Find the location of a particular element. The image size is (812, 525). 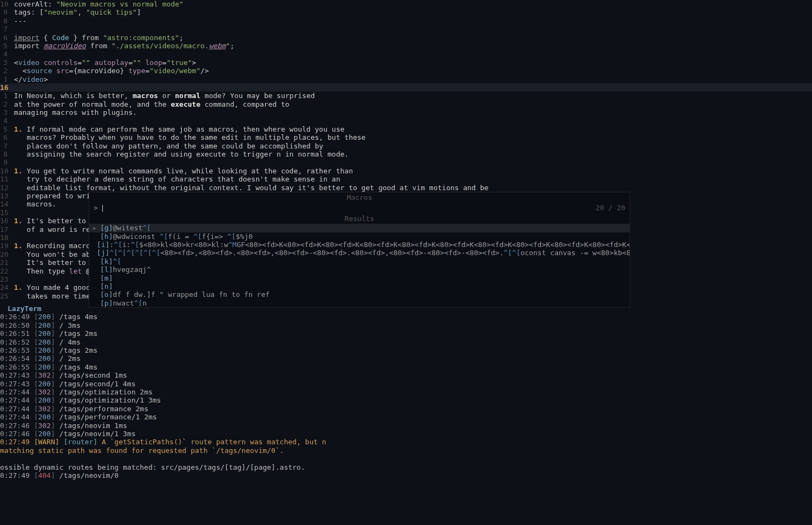

terminal-line is located at coordinates (406, 458).